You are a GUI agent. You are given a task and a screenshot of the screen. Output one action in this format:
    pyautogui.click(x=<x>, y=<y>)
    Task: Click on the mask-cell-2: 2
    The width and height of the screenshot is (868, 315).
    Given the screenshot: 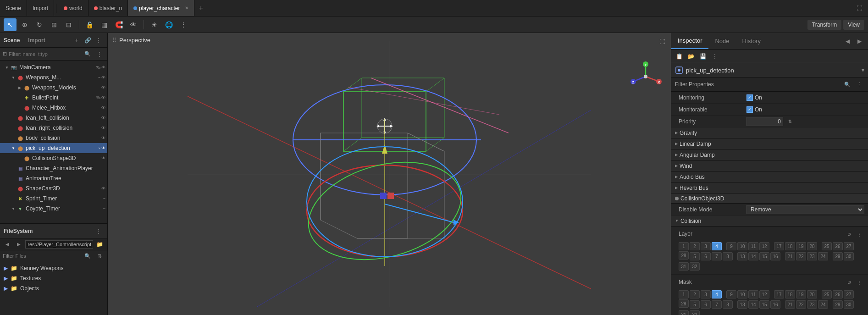 What is the action you would take?
    pyautogui.click(x=695, y=294)
    